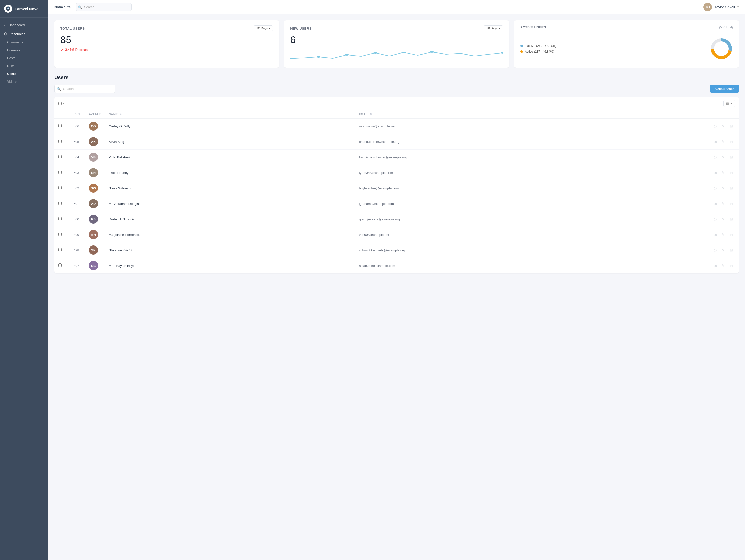 The image size is (745, 560). Describe the element at coordinates (531, 114) in the screenshot. I see `col-email: Email ⇅` at that location.